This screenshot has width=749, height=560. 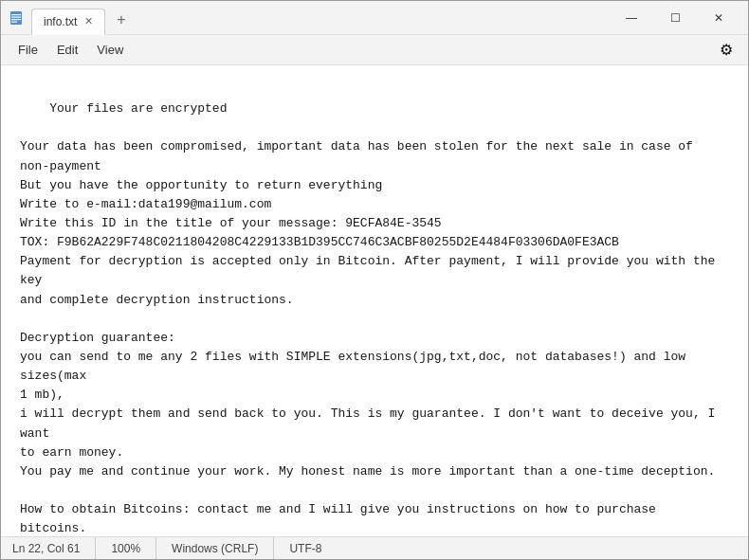 I want to click on title-bar: info.txt ✕ + — ☐ ✕, so click(x=374, y=18).